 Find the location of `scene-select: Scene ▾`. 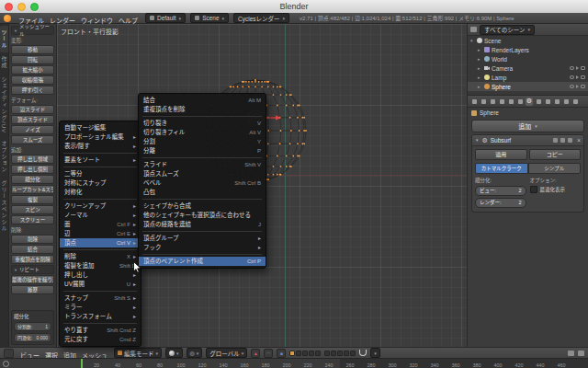

scene-select: Scene ▾ is located at coordinates (209, 18).